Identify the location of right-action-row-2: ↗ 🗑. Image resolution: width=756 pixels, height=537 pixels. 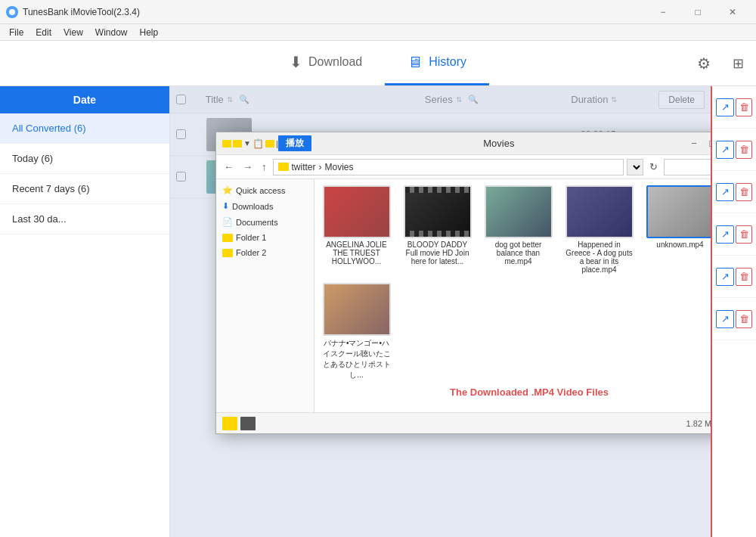
(734, 150).